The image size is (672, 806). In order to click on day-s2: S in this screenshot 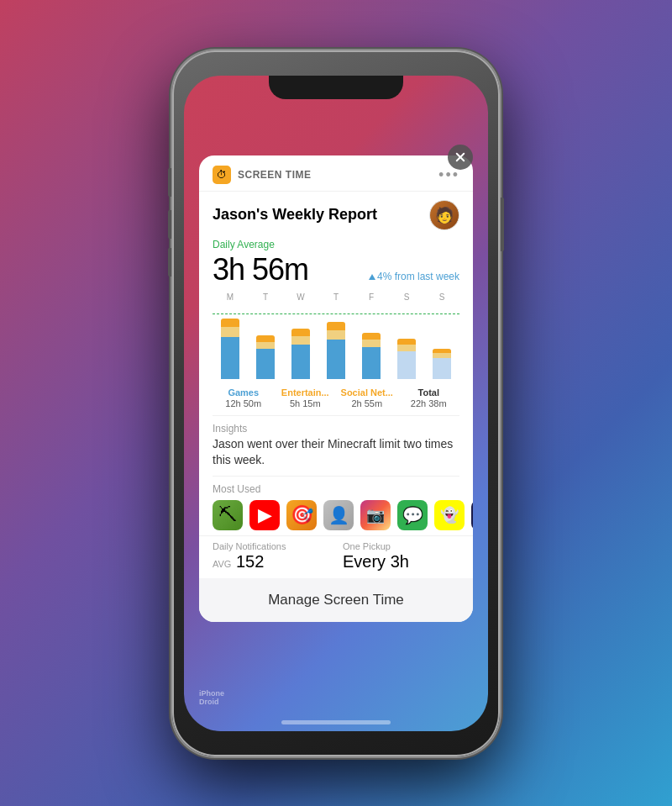, I will do `click(442, 298)`.